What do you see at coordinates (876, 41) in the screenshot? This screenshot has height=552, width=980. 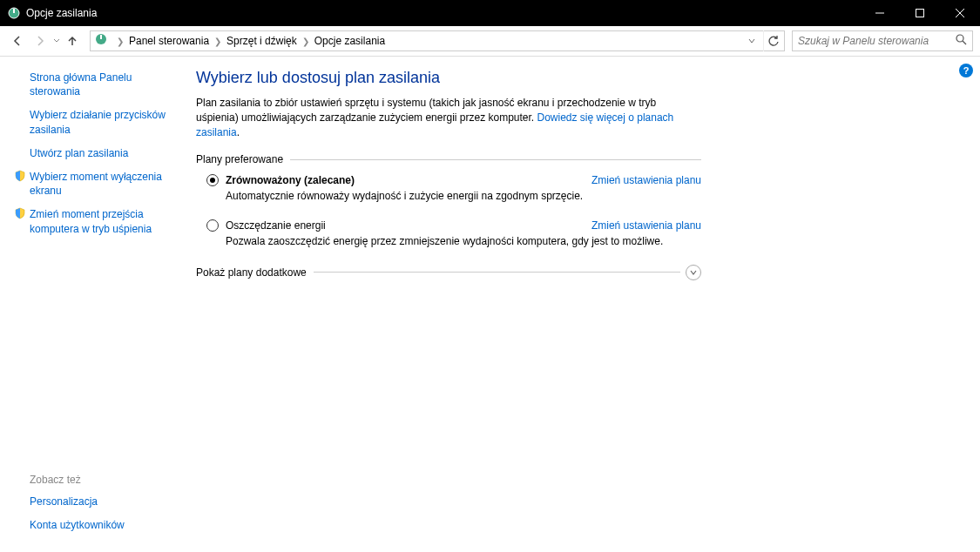 I see `search-input` at bounding box center [876, 41].